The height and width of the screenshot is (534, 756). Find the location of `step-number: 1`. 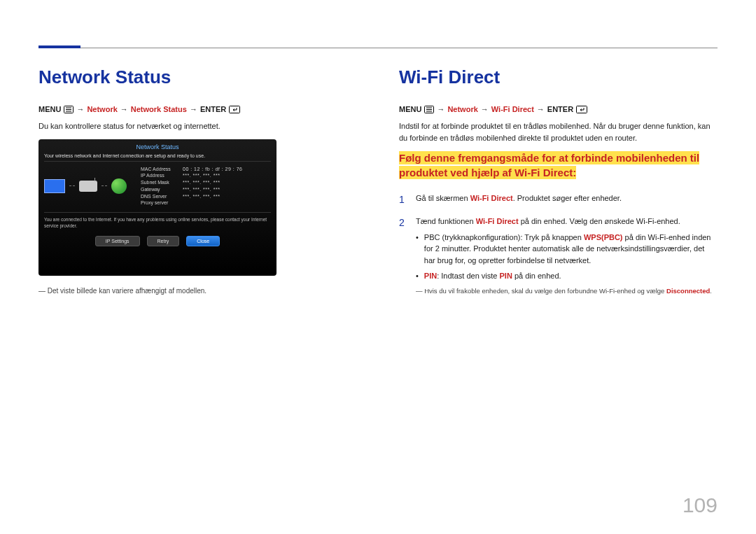

step-number: 1 is located at coordinates (403, 200).